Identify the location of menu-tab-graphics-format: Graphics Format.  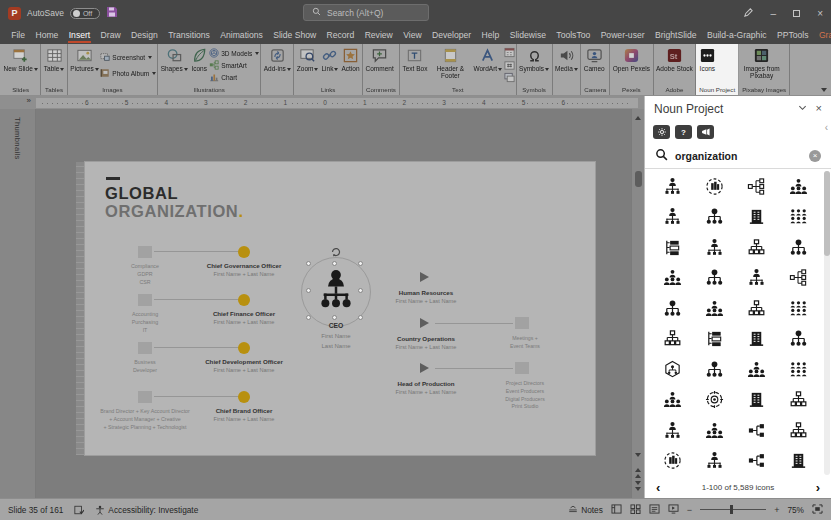
(822, 35).